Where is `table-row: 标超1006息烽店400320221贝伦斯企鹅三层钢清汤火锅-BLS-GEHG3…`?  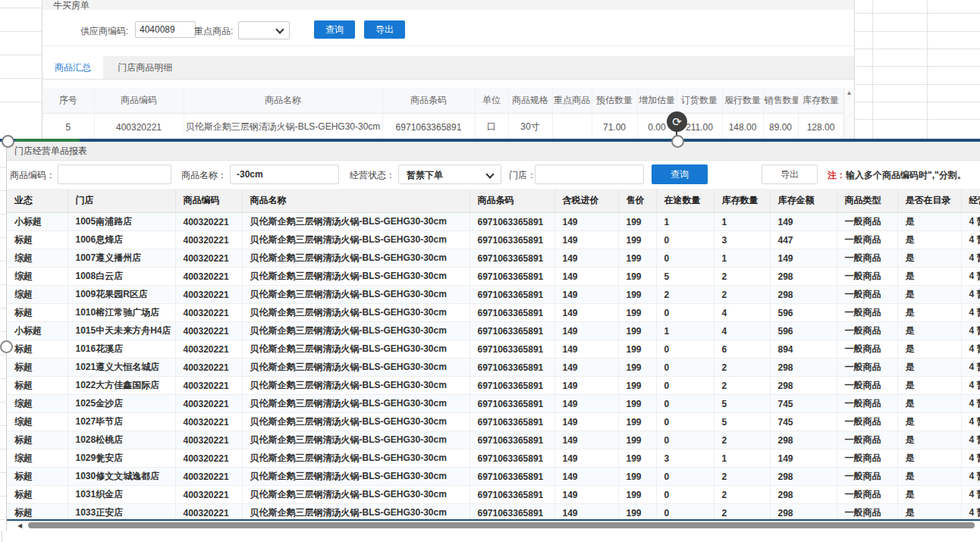 table-row: 标超1006息烽店400320221贝伦斯企鹅三层钢清汤火锅-BLS-GEHG3… is located at coordinates (493, 240).